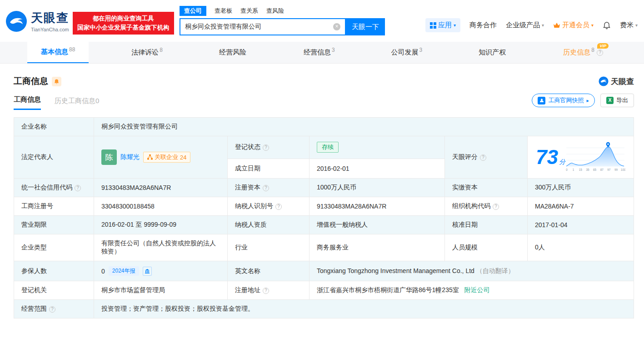  I want to click on tab-legal: 法律诉讼 8, so click(147, 53).